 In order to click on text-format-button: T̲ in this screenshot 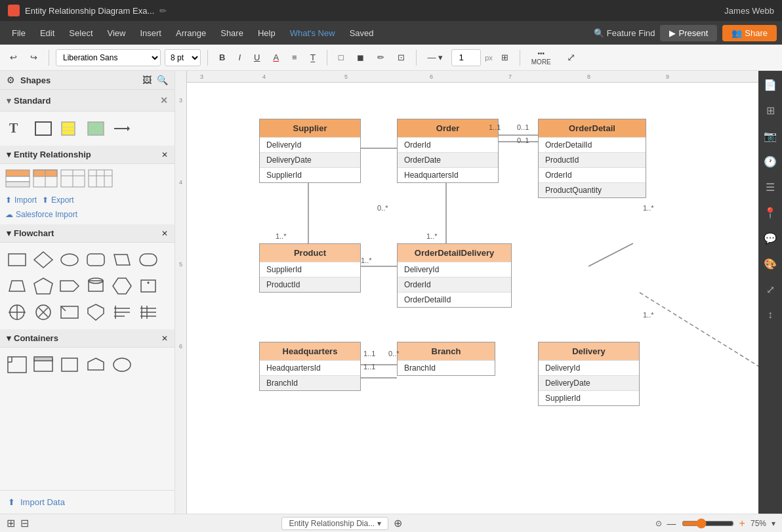, I will do `click(313, 58)`.